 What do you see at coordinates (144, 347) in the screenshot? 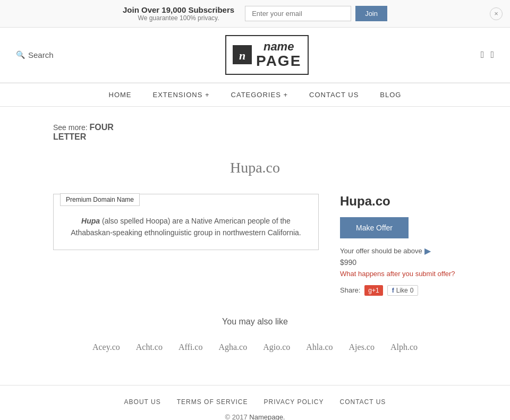
I see `also-name-1: Acht` at bounding box center [144, 347].